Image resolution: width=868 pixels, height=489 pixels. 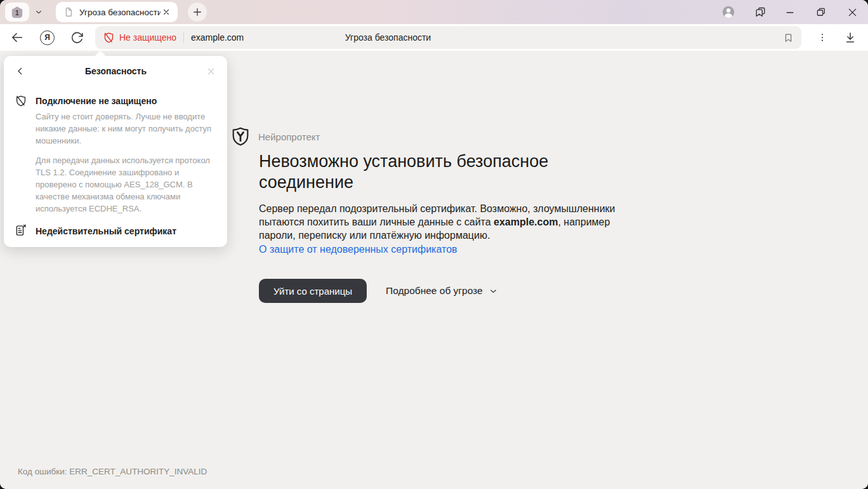 I want to click on plus-icon, so click(x=197, y=12).